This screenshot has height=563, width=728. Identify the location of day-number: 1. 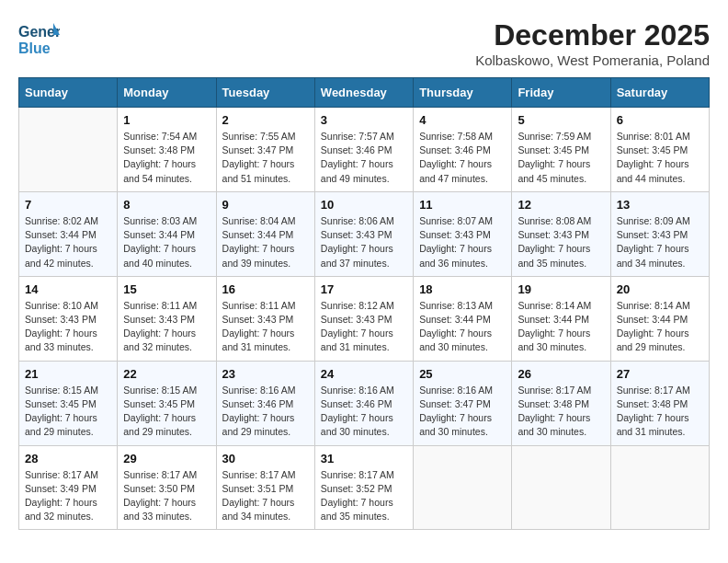
(166, 120).